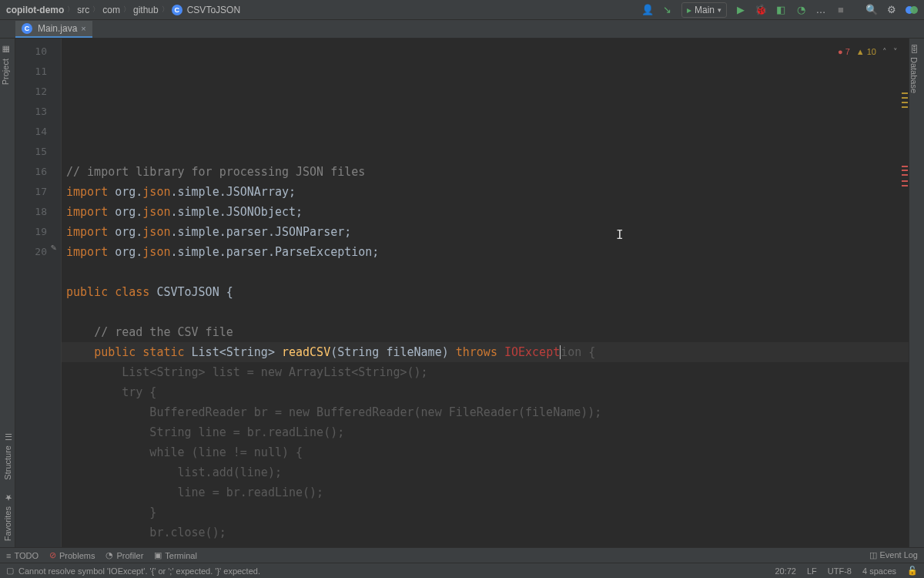  What do you see at coordinates (879, 571) in the screenshot?
I see `indent-setting: 4 spaces` at bounding box center [879, 571].